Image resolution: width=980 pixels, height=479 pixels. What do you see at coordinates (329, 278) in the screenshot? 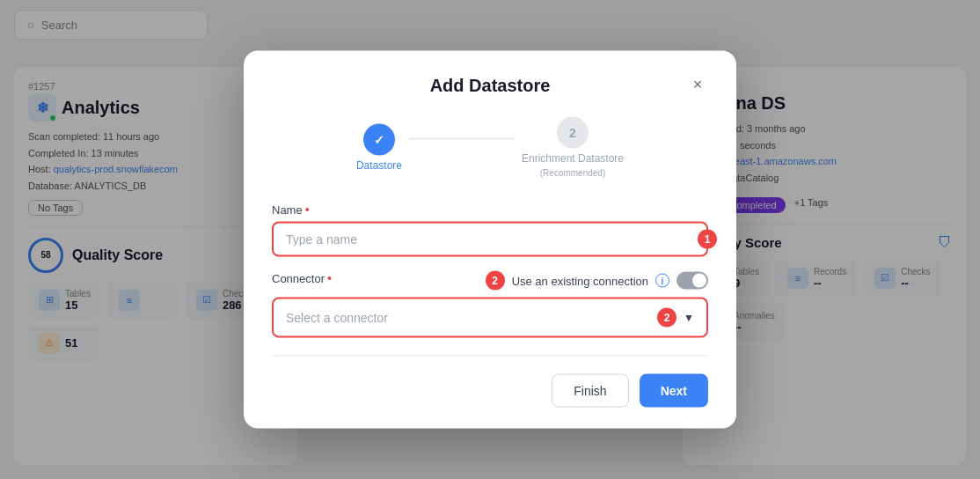
I see `connector-required-indicator: •` at bounding box center [329, 278].